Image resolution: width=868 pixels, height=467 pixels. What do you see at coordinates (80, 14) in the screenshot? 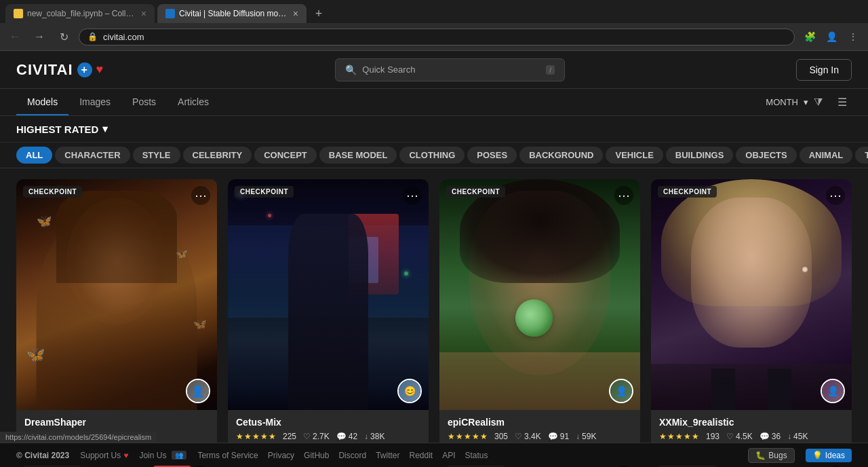
I see `tab-1: new_colab_file.ipynb – Collabora... ×` at bounding box center [80, 14].